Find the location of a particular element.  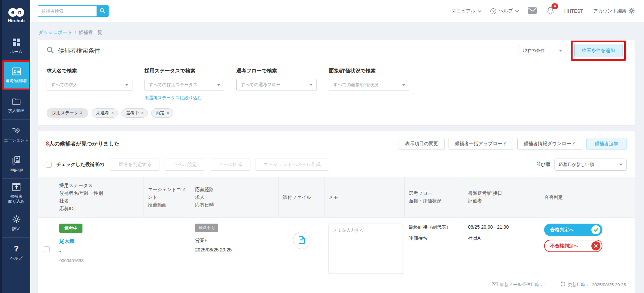

bulk-actions-label: チェックした候補者の is located at coordinates (80, 165).